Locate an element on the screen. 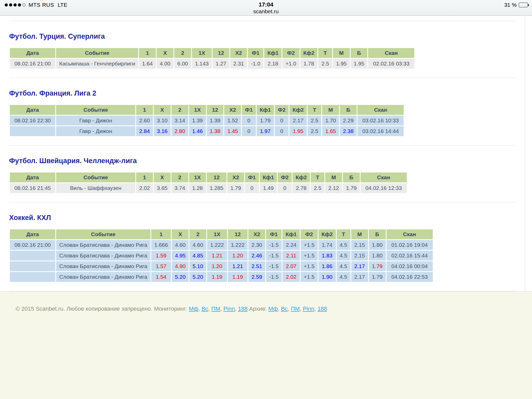 This screenshot has width=532, height=399. battery-block: 31 % is located at coordinates (516, 5).